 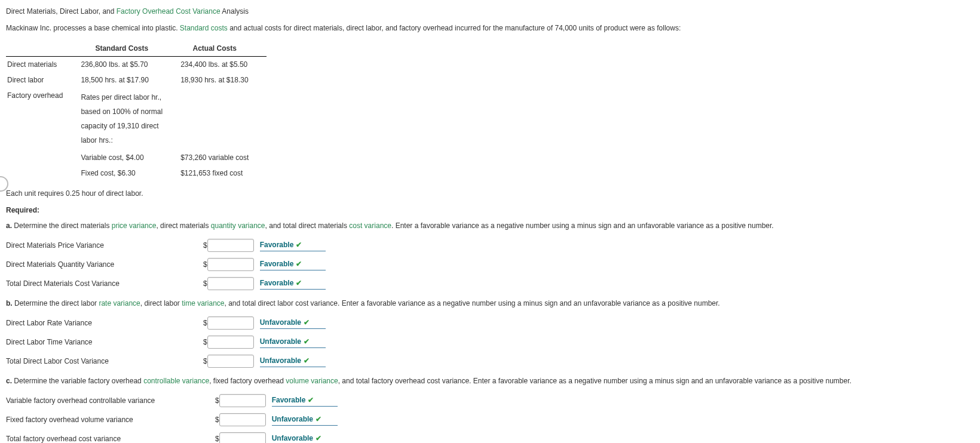 I want to click on qa-term: cost variance, so click(x=370, y=226).